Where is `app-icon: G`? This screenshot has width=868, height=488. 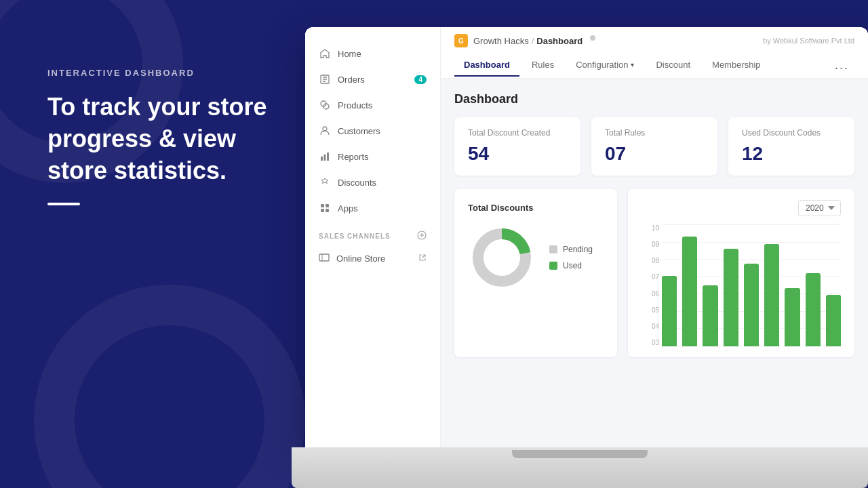 app-icon: G is located at coordinates (461, 41).